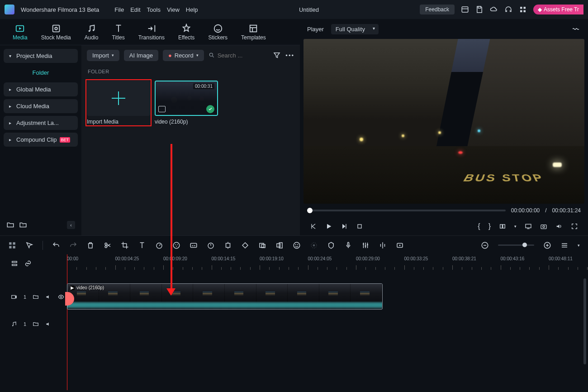  What do you see at coordinates (28, 263) in the screenshot?
I see `link-icon` at bounding box center [28, 263].